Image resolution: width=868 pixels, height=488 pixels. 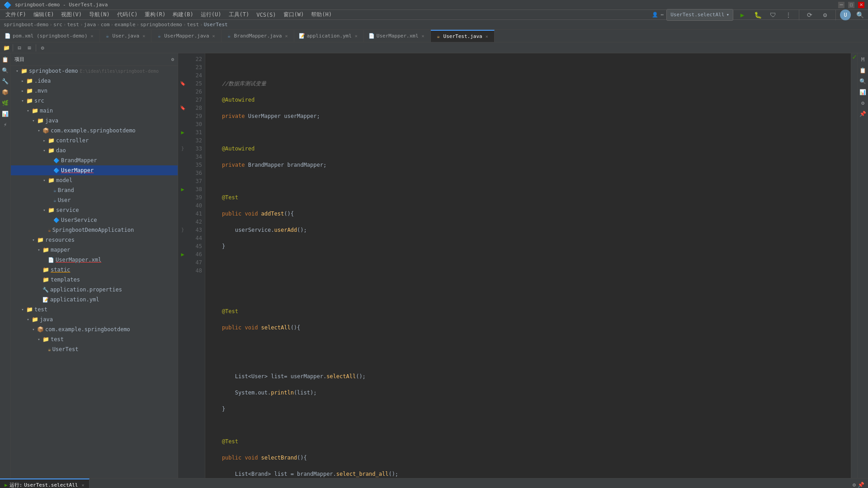 What do you see at coordinates (94, 91) in the screenshot?
I see `tree-item-mvn: 📁 .mvn` at bounding box center [94, 91].